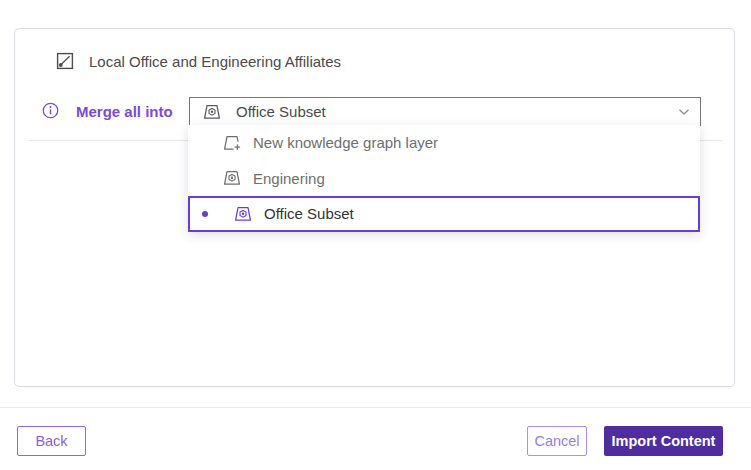  I want to click on import-content-button: Import Content, so click(664, 441).